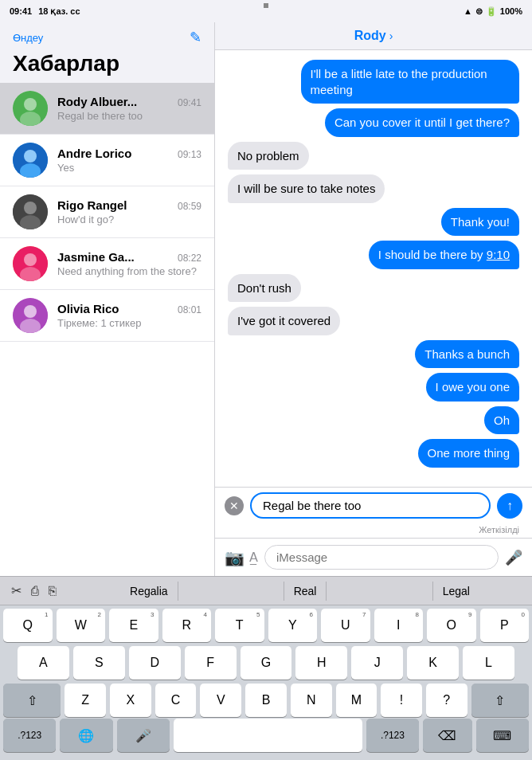  Describe the element at coordinates (489, 663) in the screenshot. I see `key-l: L` at that location.